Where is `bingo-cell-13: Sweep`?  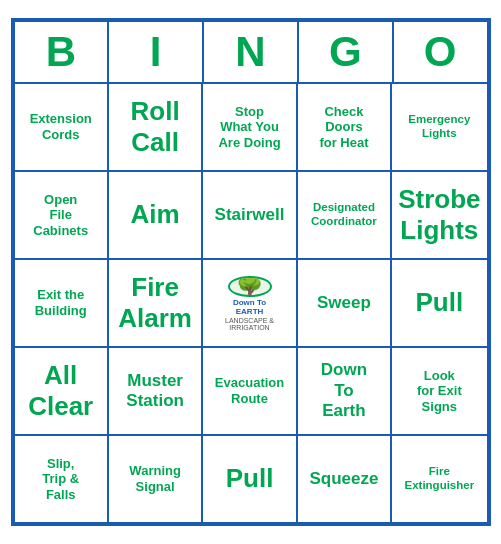
bingo-cell-13: Sweep is located at coordinates (344, 303).